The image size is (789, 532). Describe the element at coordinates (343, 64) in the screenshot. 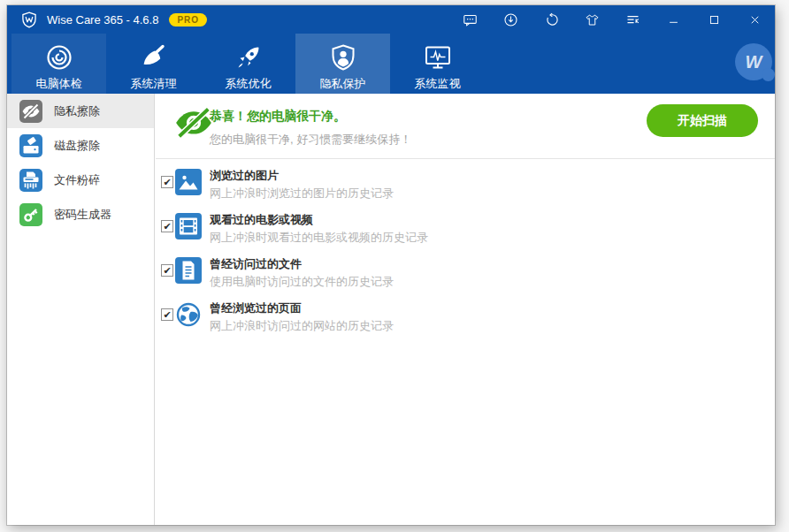

I see `tab-privacy-protector: 隐私保护` at that location.